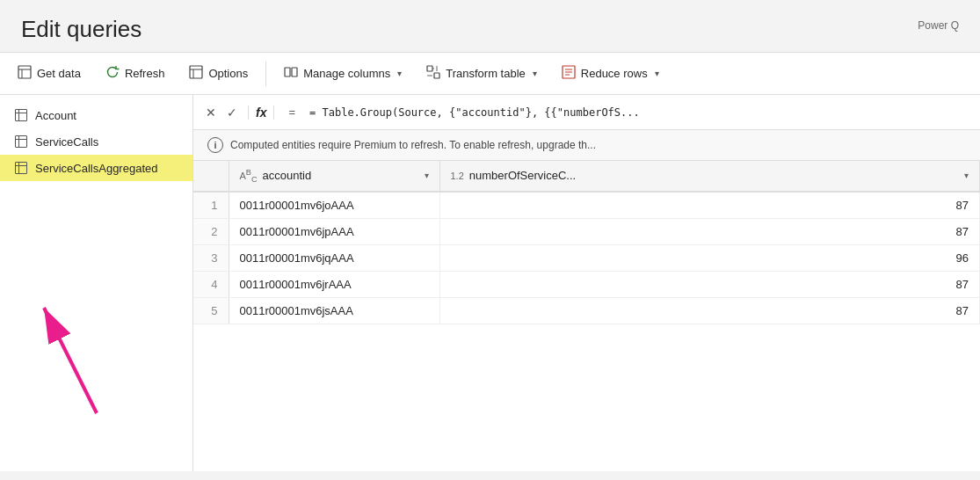  What do you see at coordinates (334, 176) in the screenshot?
I see `col-header-accountid: ABC accountid ▾` at bounding box center [334, 176].